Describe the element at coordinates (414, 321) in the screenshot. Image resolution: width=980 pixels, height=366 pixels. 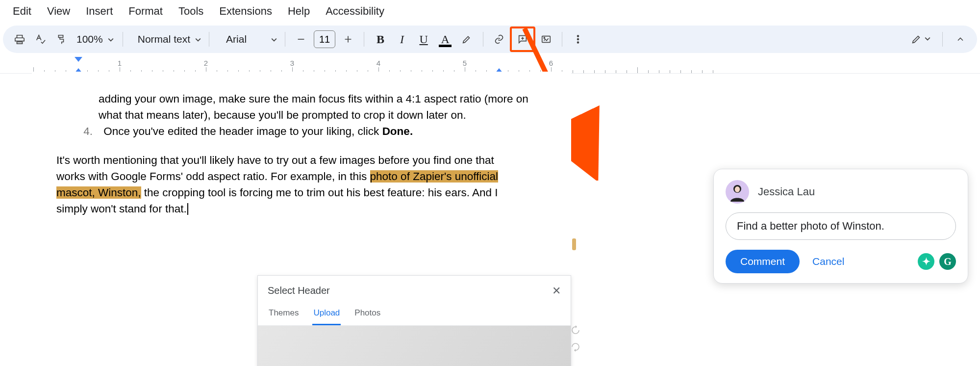
I see `select-header-dialog: Select Header ✕ Themes Upload Photos` at that location.